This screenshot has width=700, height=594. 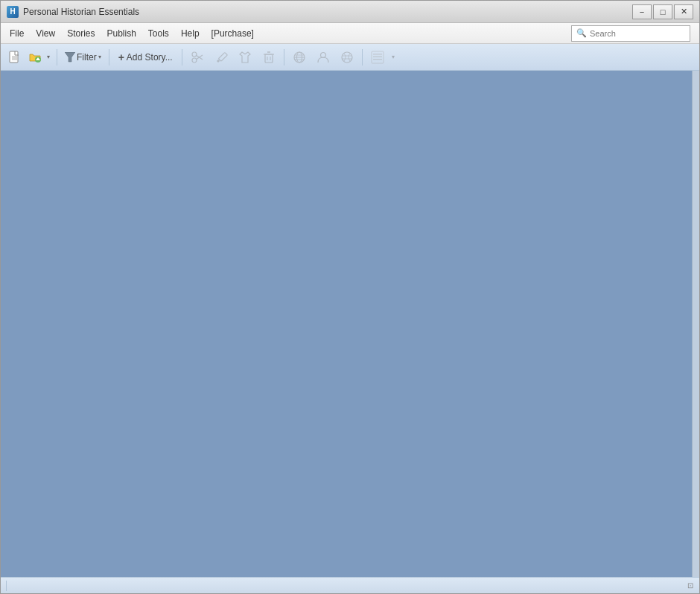 I want to click on more-button, so click(x=378, y=57).